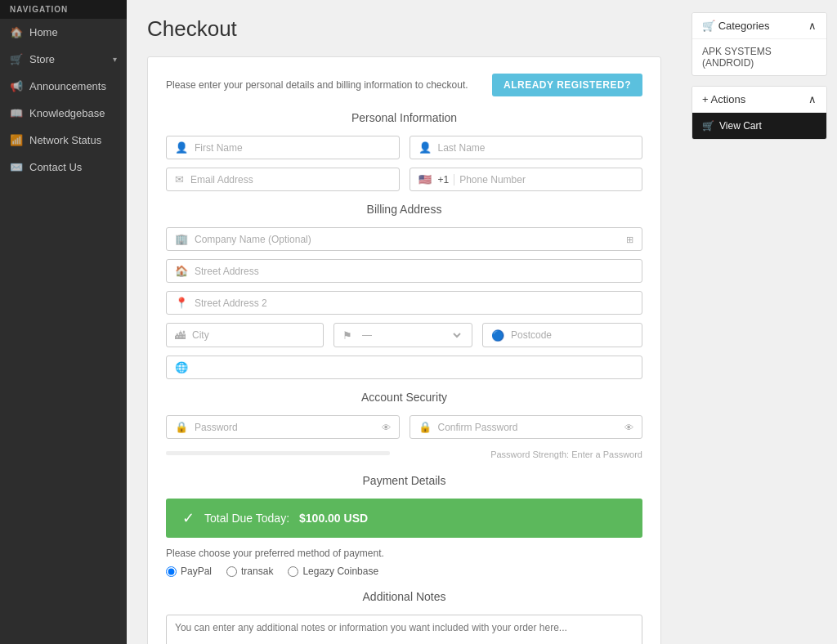  I want to click on sidebar-item-store: 🛒 Store ▾, so click(64, 59).